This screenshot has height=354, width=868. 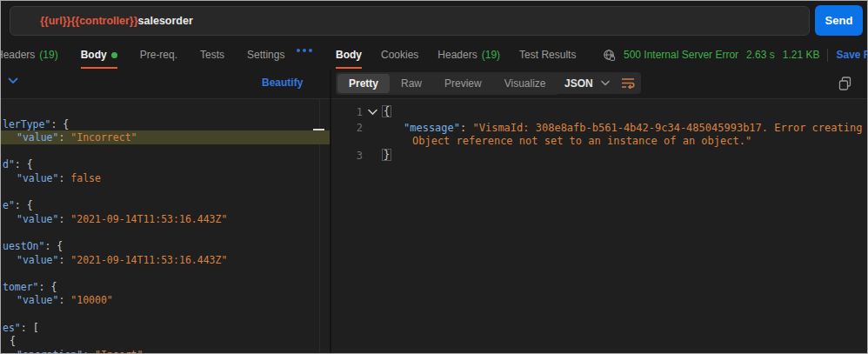 What do you see at coordinates (411, 83) in the screenshot?
I see `view-raw: Raw` at bounding box center [411, 83].